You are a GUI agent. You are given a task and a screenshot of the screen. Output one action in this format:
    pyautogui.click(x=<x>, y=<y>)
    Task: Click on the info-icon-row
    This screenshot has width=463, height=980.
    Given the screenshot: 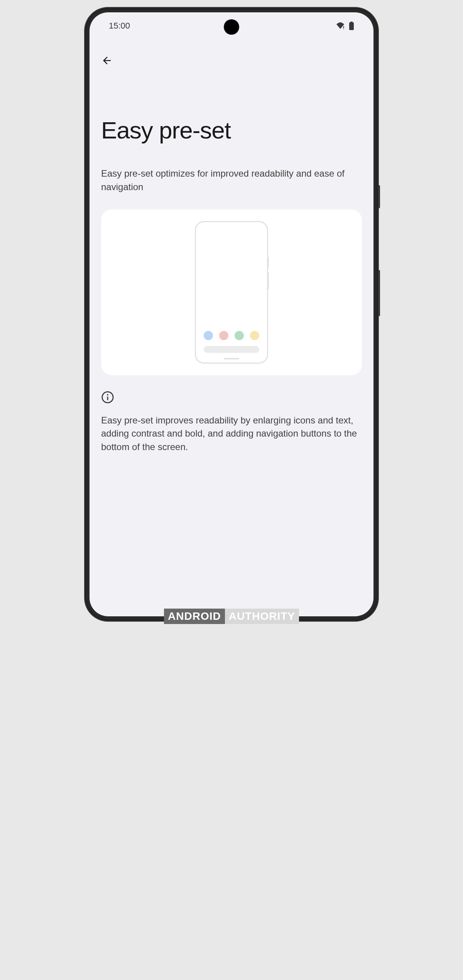 What is the action you would take?
    pyautogui.click(x=231, y=397)
    